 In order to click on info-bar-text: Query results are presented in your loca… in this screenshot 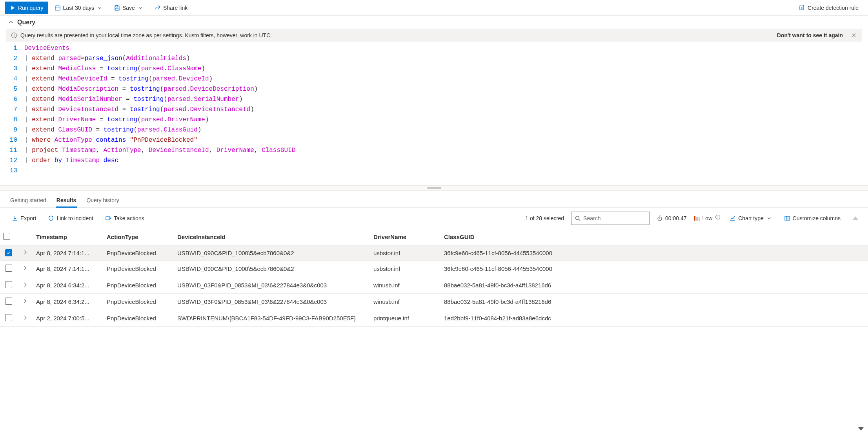, I will do `click(146, 35)`.